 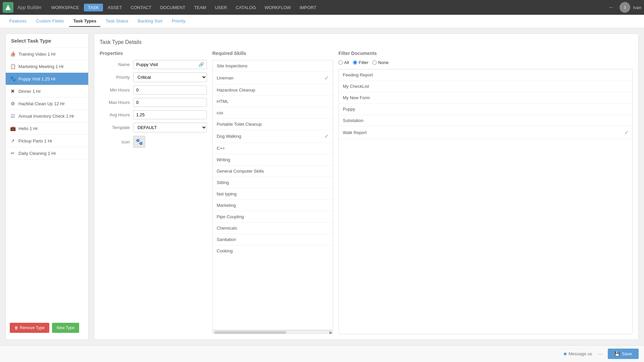 What do you see at coordinates (115, 103) in the screenshot?
I see `max-hours-label: Max Hours` at bounding box center [115, 103].